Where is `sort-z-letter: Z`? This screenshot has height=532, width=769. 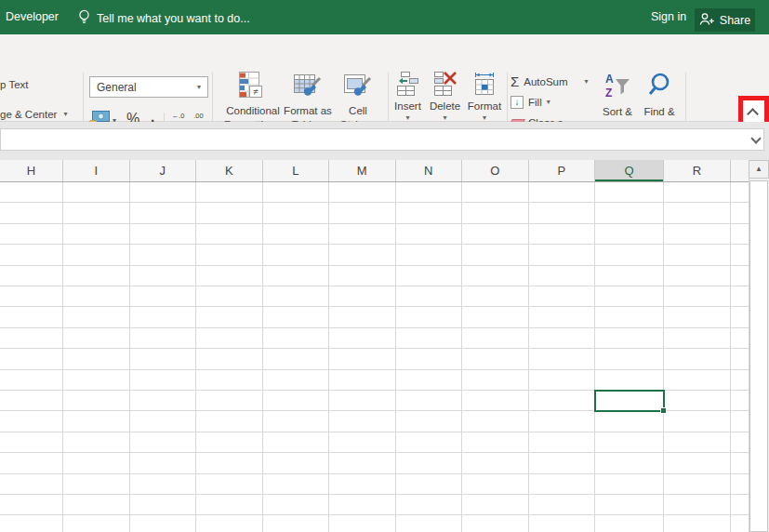
sort-z-letter: Z is located at coordinates (608, 93).